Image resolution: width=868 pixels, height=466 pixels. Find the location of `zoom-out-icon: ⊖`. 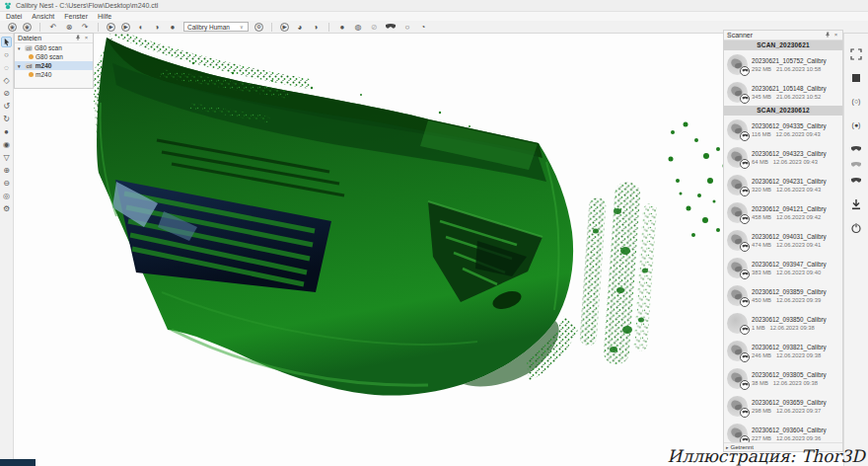

zoom-out-icon: ⊖ is located at coordinates (6, 184).